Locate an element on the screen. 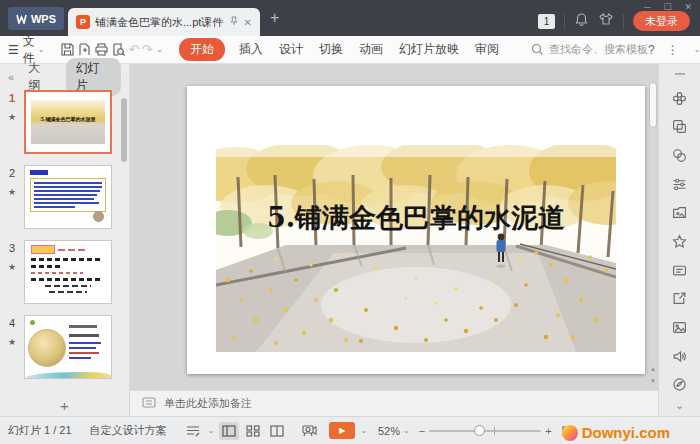 The height and width of the screenshot is (444, 700). zoom-in-button: + is located at coordinates (548, 431).